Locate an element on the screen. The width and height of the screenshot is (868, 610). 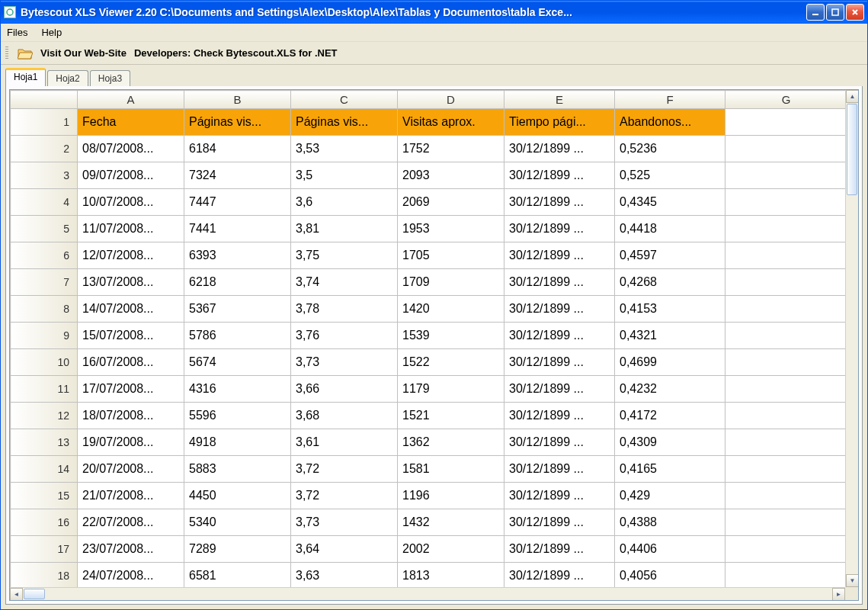
cell: 11/07/2008... is located at coordinates (131, 229).